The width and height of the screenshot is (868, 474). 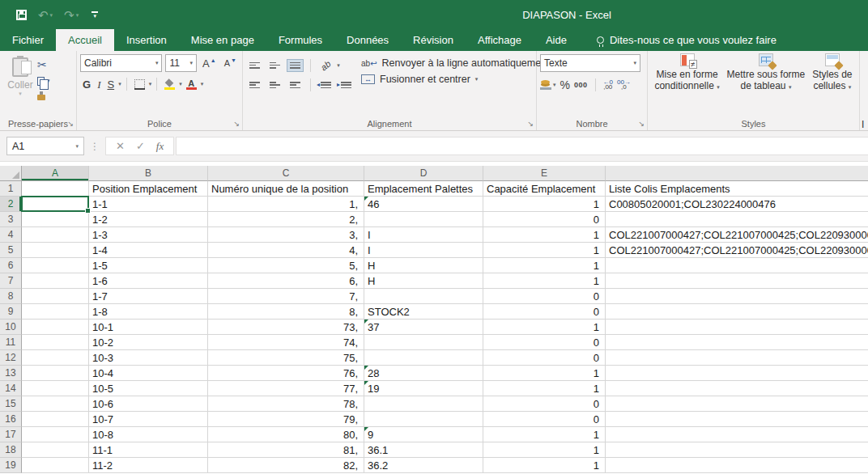 I want to click on tab-fichier: Fichier, so click(x=28, y=40).